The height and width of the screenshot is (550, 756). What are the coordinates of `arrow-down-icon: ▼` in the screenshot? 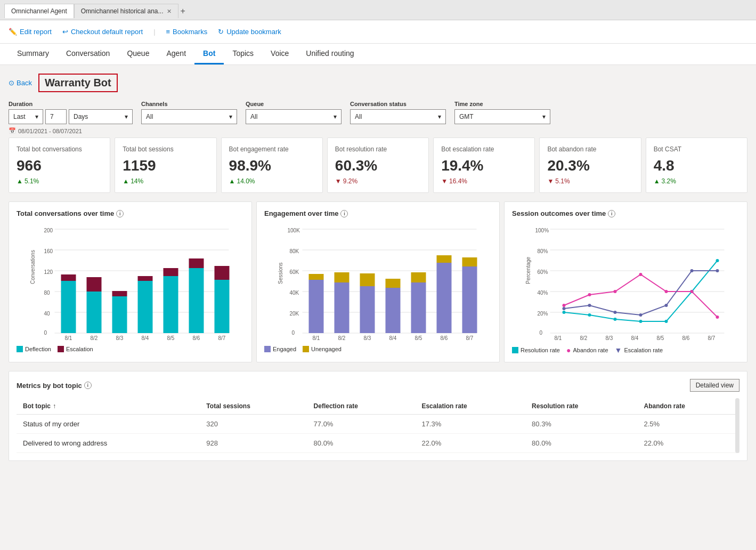 It's located at (550, 181).